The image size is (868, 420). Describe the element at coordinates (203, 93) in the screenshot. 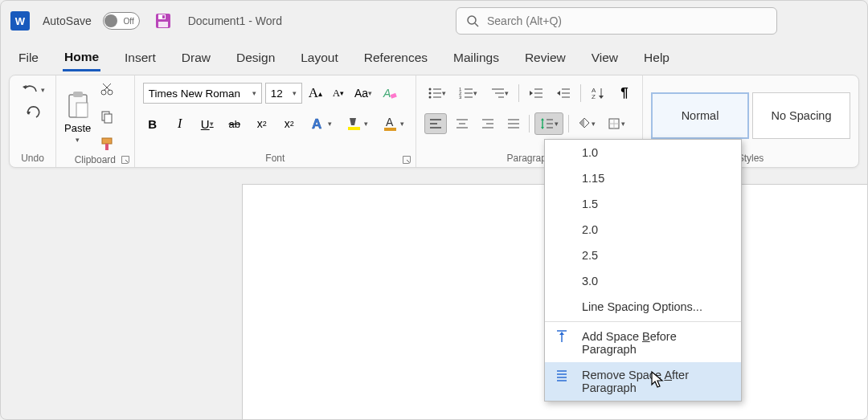

I see `font-name-select: Times New Roman▾` at that location.